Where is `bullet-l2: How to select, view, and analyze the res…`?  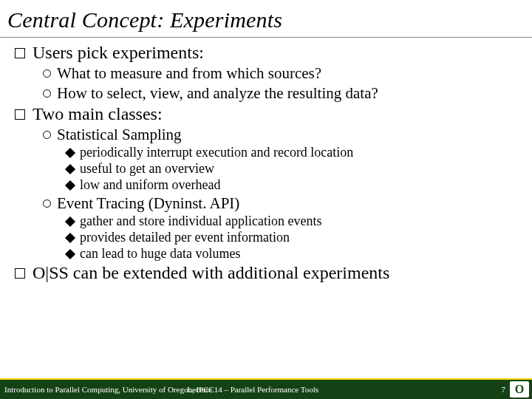
bullet-l2: How to select, view, and analyze the res… is located at coordinates (273, 93).